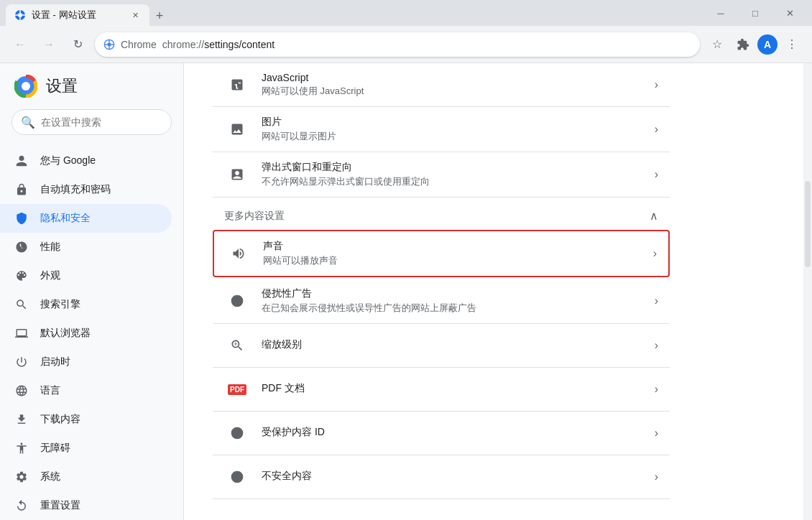 The height and width of the screenshot is (520, 812). I want to click on sidebar-item-language: 语言, so click(86, 391).